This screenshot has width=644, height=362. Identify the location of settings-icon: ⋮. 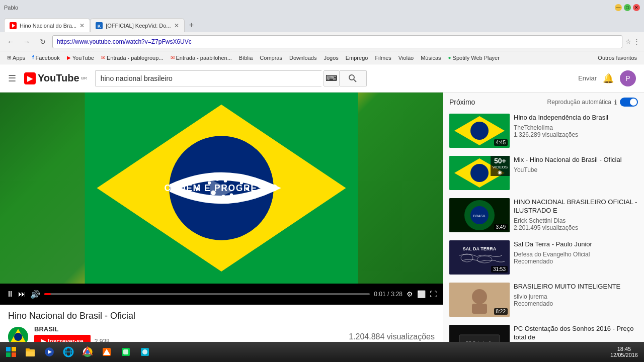
(637, 41).